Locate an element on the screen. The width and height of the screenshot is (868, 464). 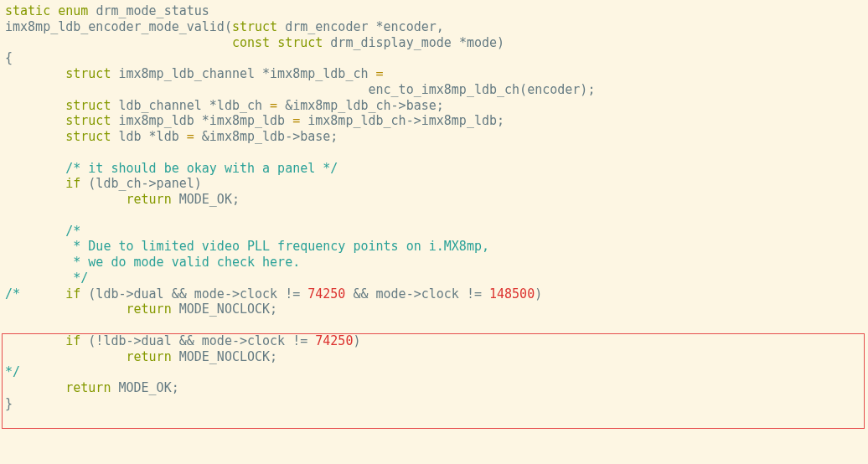
comment-out-start: /* is located at coordinates (13, 294).